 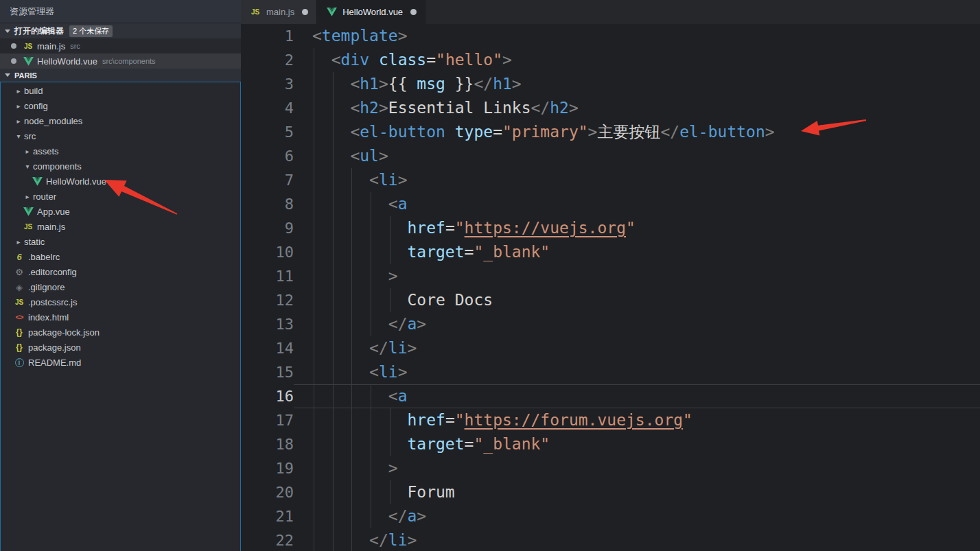 I want to click on tree-item-config: ▸config, so click(x=121, y=106).